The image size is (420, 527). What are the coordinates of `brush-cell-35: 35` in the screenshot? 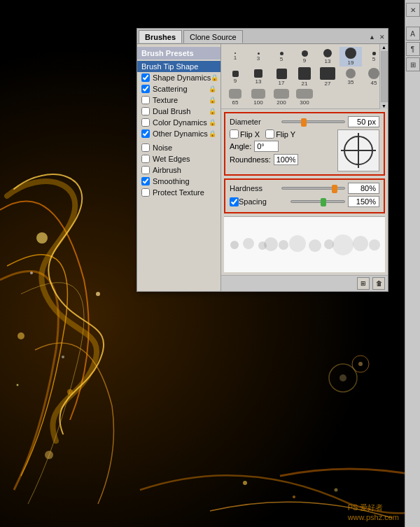 It's located at (351, 77).